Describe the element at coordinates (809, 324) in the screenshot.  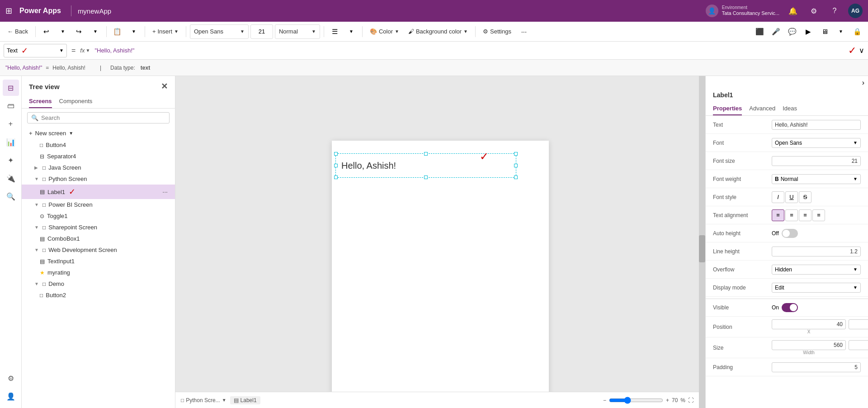
I see `position-x-input` at that location.